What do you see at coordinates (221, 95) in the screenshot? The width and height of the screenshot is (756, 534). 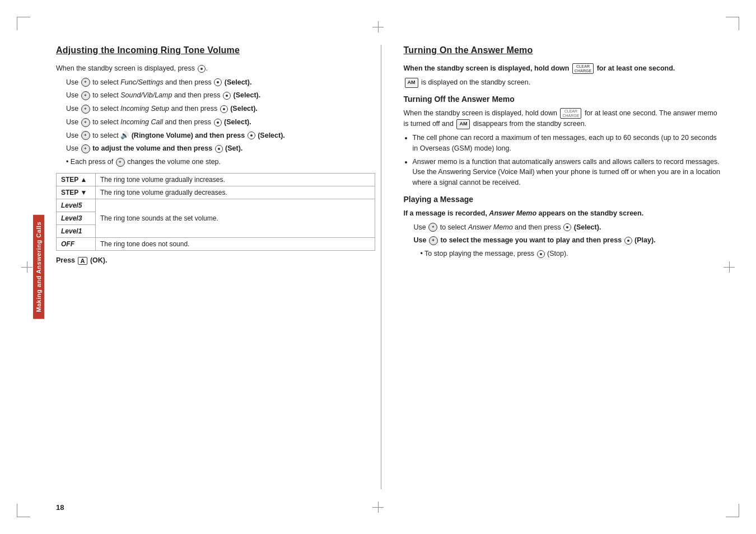 I see `step-2: Use to select Sound/Vib/Lamp and then pr…` at bounding box center [221, 95].